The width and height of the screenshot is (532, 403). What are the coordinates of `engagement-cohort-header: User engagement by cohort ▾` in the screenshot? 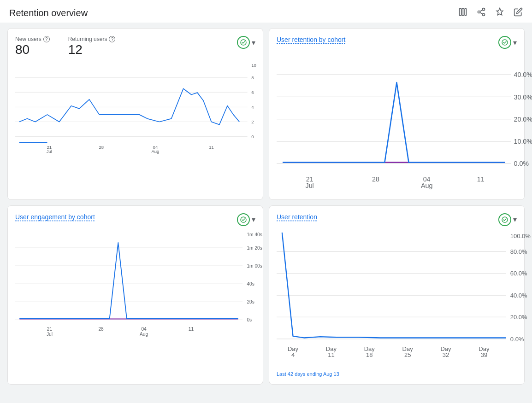 It's located at (136, 220).